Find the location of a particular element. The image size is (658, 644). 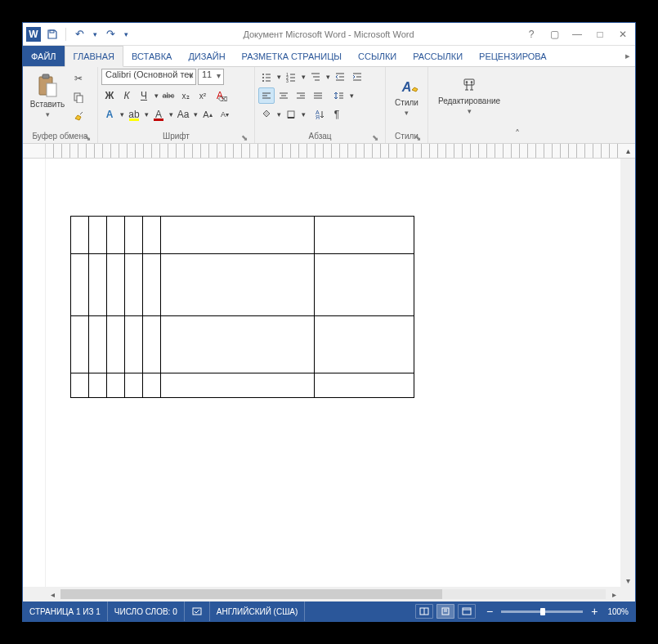

format-painter-button is located at coordinates (78, 116).